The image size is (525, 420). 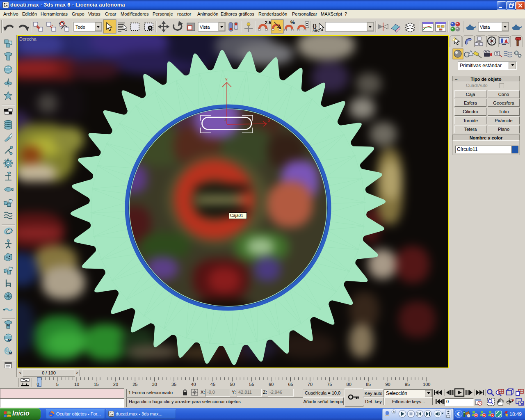 What do you see at coordinates (174, 384) in the screenshot?
I see `svg-text: 35` at bounding box center [174, 384].